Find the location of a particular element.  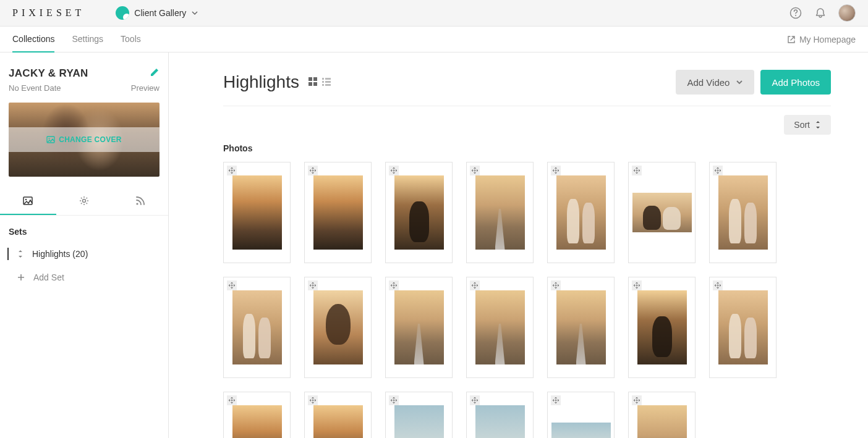

add-photos-button: Add Photos is located at coordinates (796, 82).